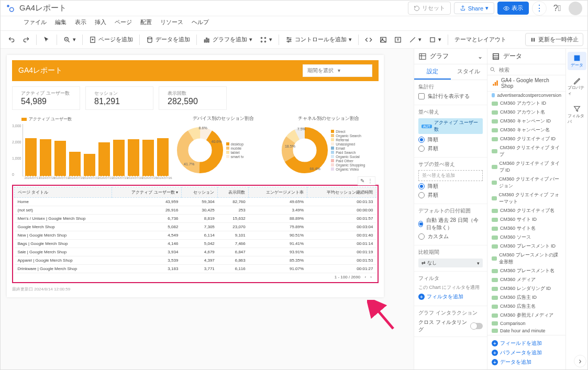  Describe the element at coordinates (450, 140) in the screenshot. I see `sort-desc-radio: 降順` at that location.